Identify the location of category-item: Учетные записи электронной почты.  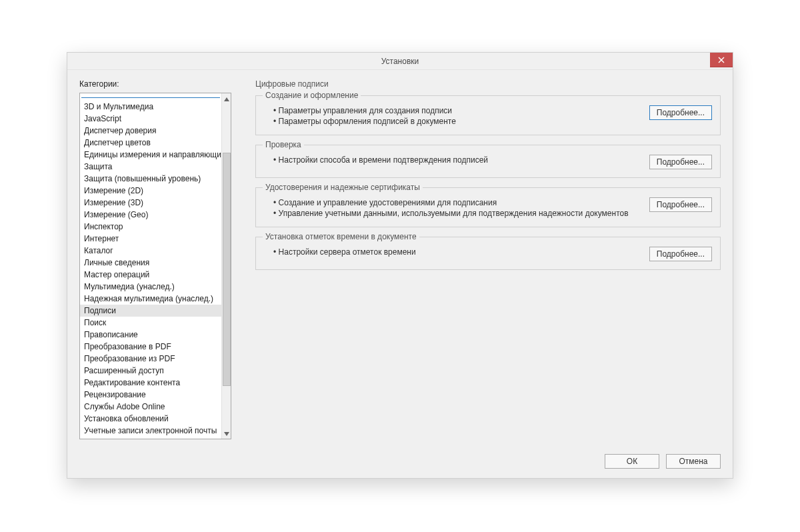
(151, 431).